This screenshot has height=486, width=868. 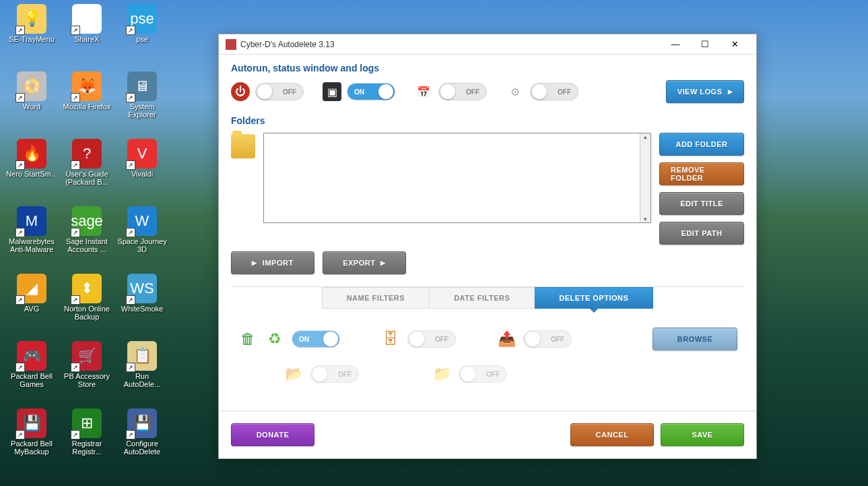 I want to click on view-logs-button: VIEW LOGS▶, so click(x=705, y=92).